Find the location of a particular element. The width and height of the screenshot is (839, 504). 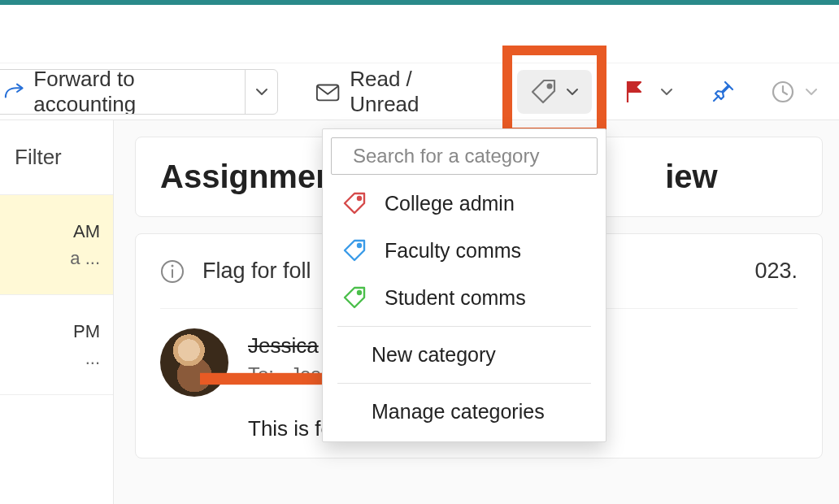

avatar is located at coordinates (194, 363).